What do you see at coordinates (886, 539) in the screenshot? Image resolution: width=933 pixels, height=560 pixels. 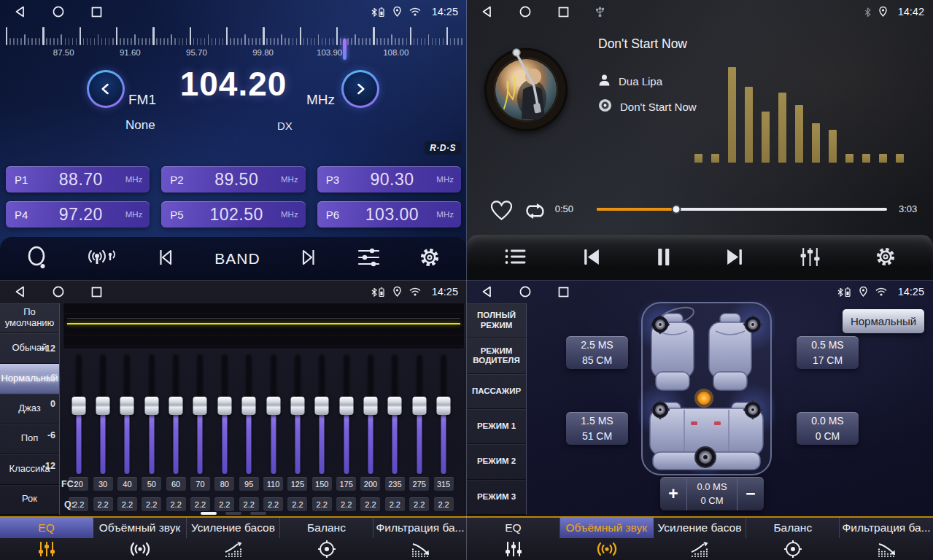 I see `tab-filter: Фильтрация ба...` at bounding box center [886, 539].